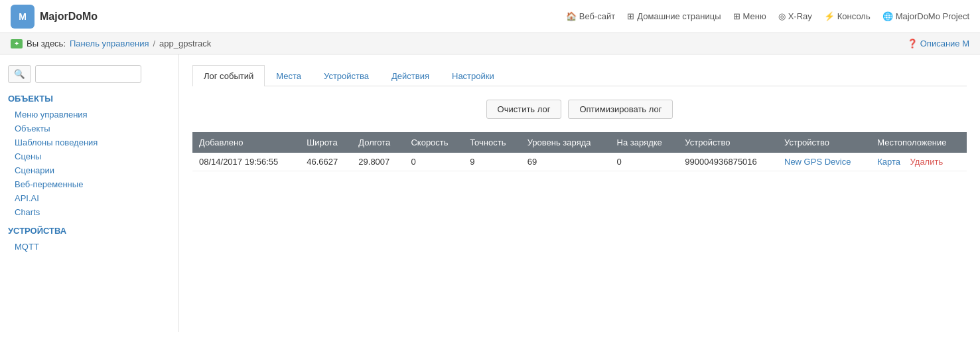 The height and width of the screenshot is (344, 980). Describe the element at coordinates (246, 142) in the screenshot. I see `col-added: Добавлено` at that location.